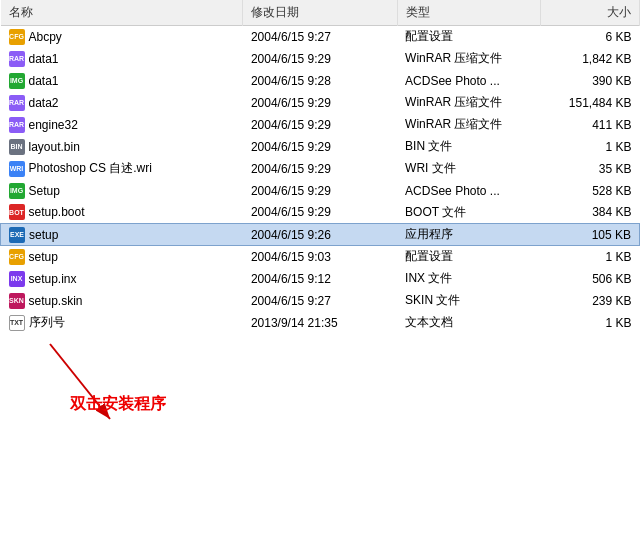 The height and width of the screenshot is (539, 640). What do you see at coordinates (46, 37) in the screenshot?
I see `file-name-label: Abcpy` at bounding box center [46, 37].